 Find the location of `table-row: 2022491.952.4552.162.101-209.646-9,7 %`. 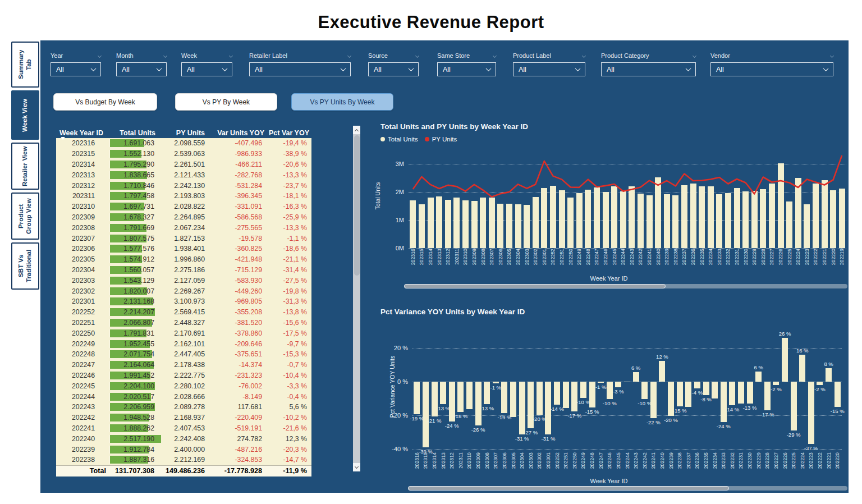

table-row: 2022491.952.4552.162.101-209.646-9,7 % is located at coordinates (184, 343).